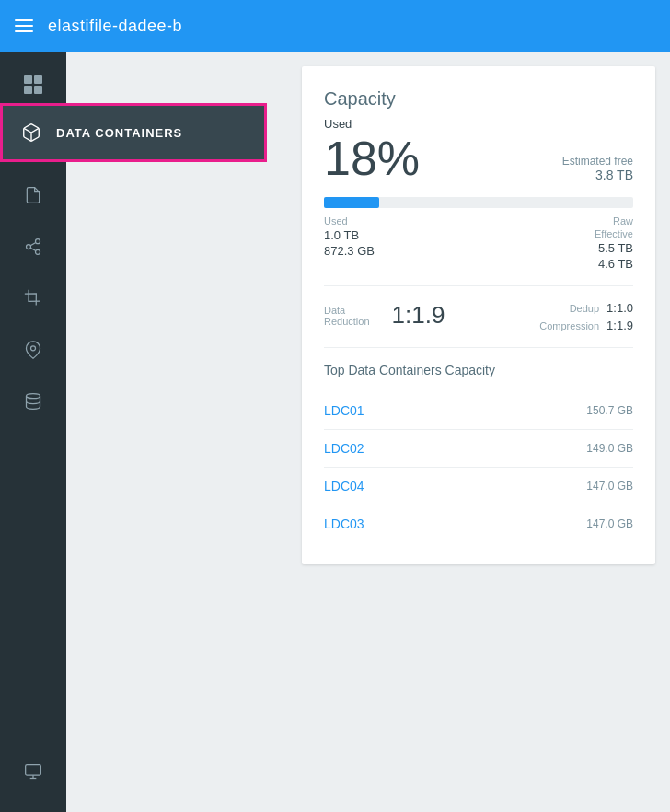  I want to click on sidebar-item-location, so click(33, 350).